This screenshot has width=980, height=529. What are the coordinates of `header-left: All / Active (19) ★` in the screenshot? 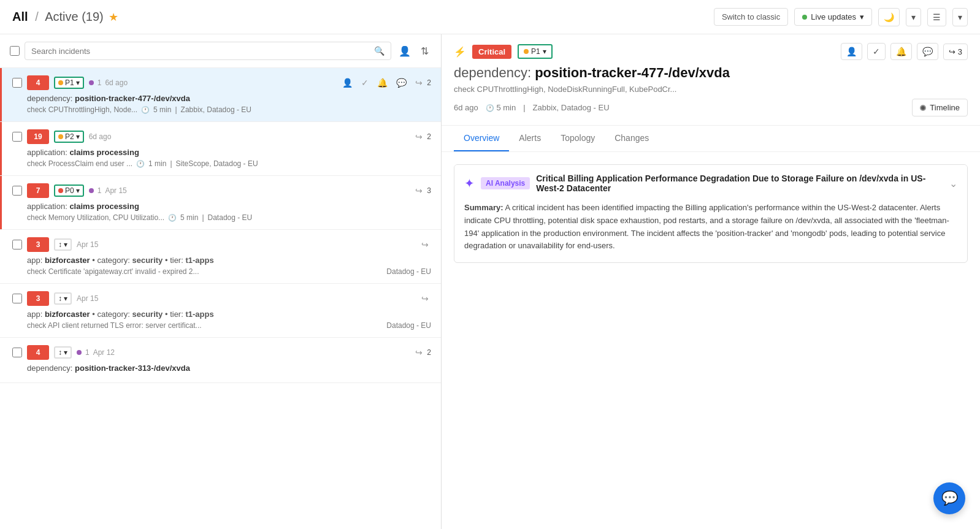 It's located at (65, 17).